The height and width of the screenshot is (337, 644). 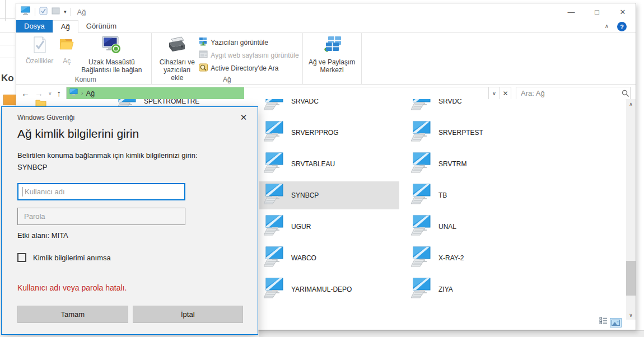 What do you see at coordinates (50, 93) in the screenshot?
I see `recent-locations-icon: ∨` at bounding box center [50, 93].